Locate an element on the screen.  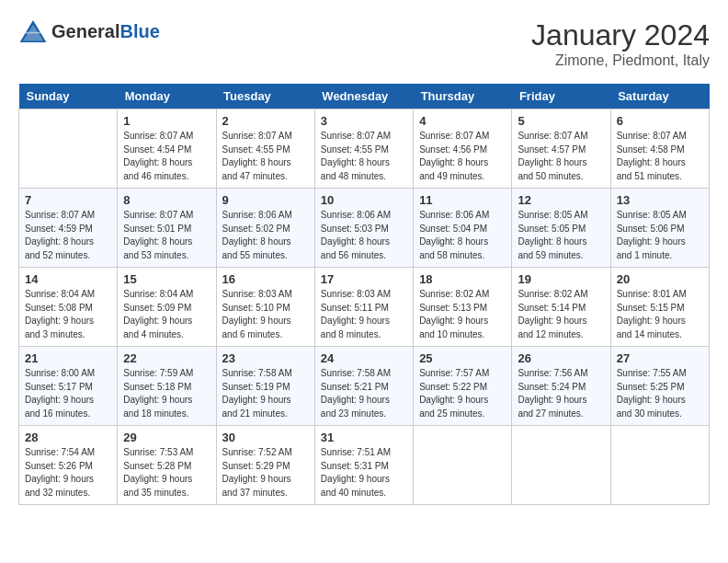
day-number: 11 is located at coordinates (462, 201).